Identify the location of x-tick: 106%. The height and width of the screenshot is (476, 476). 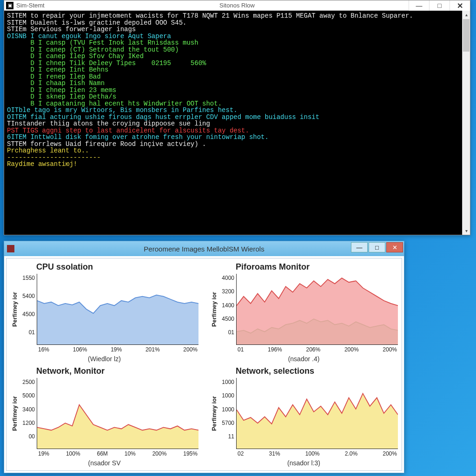
(80, 350).